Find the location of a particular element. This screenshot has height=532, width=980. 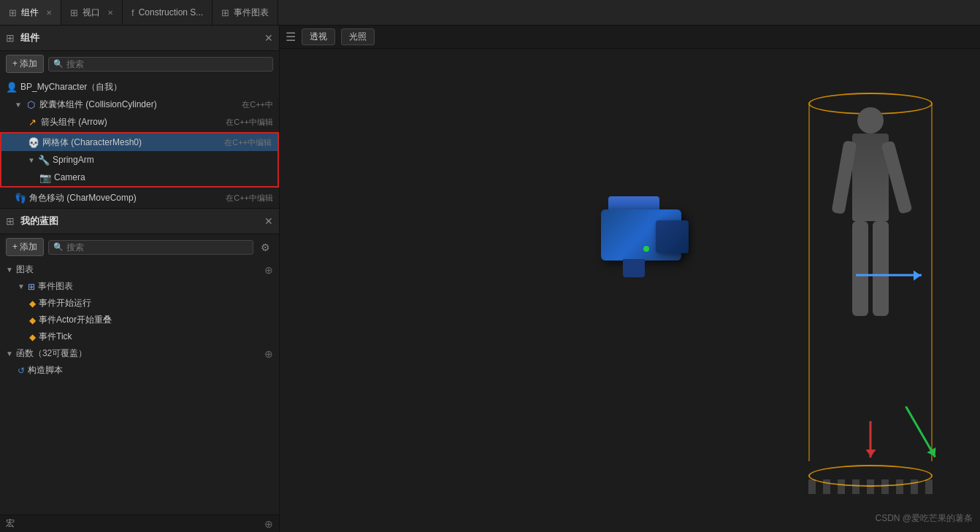

char-right-leg is located at coordinates (881, 269).